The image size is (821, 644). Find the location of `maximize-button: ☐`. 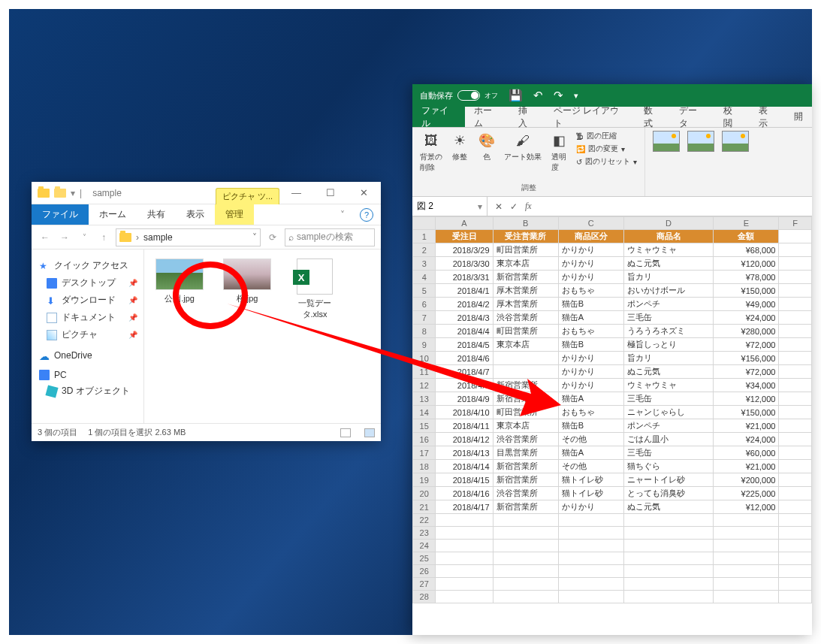

maximize-button: ☐ is located at coordinates (331, 192).